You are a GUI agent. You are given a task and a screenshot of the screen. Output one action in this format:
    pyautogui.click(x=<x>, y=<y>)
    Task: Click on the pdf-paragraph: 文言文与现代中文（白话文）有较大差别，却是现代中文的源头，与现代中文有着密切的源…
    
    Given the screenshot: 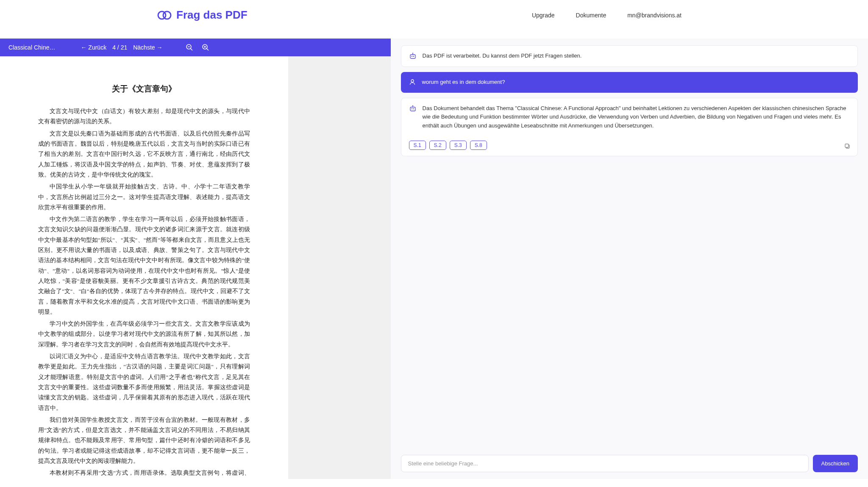 What is the action you would take?
    pyautogui.click(x=144, y=117)
    